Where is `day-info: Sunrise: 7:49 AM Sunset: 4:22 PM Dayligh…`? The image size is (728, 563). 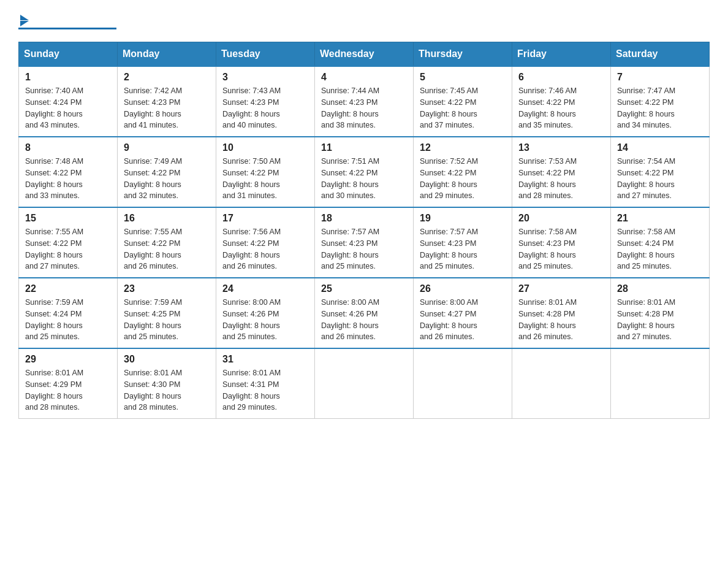 day-info: Sunrise: 7:49 AM Sunset: 4:22 PM Dayligh… is located at coordinates (167, 179).